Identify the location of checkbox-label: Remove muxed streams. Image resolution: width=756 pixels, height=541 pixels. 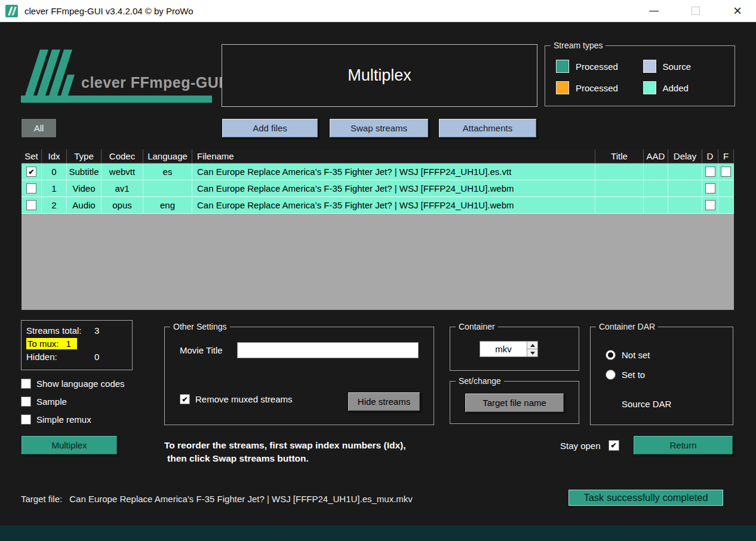
(244, 399).